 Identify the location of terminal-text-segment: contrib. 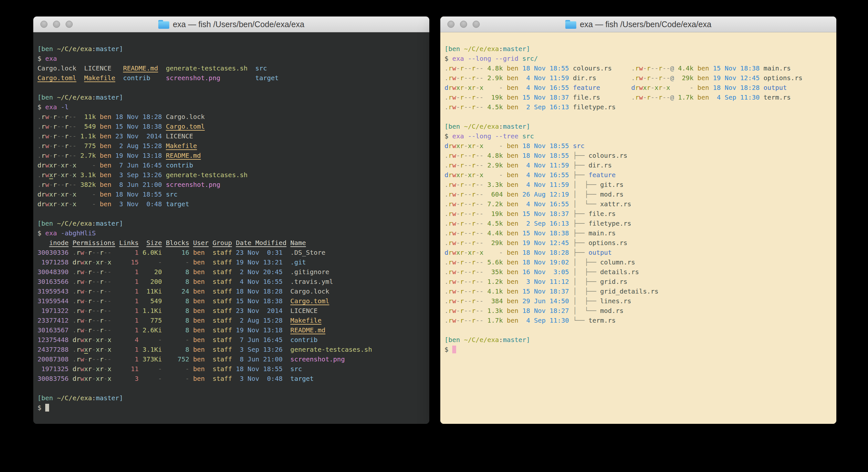
(179, 165).